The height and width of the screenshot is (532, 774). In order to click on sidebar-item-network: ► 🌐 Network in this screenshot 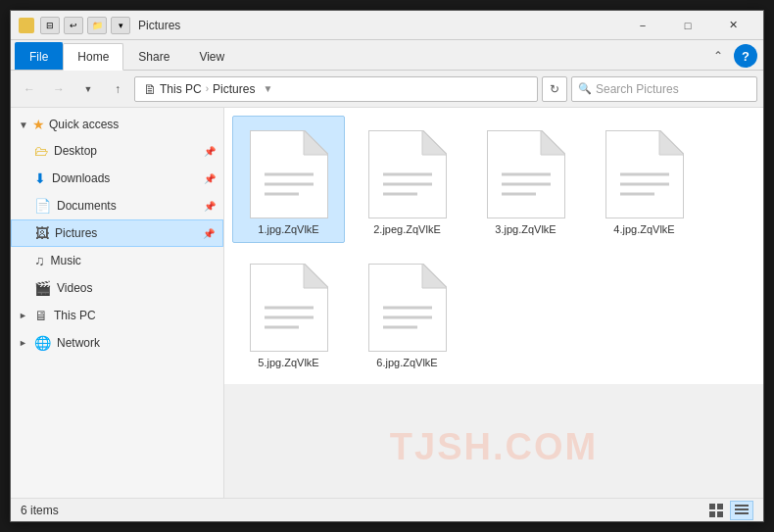, I will do `click(118, 343)`.